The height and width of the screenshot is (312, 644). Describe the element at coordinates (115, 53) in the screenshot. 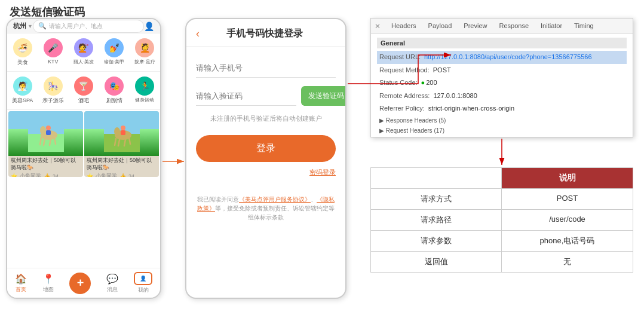

I see `nav-icon-yoga: 💅 瑜伽·美甲` at that location.